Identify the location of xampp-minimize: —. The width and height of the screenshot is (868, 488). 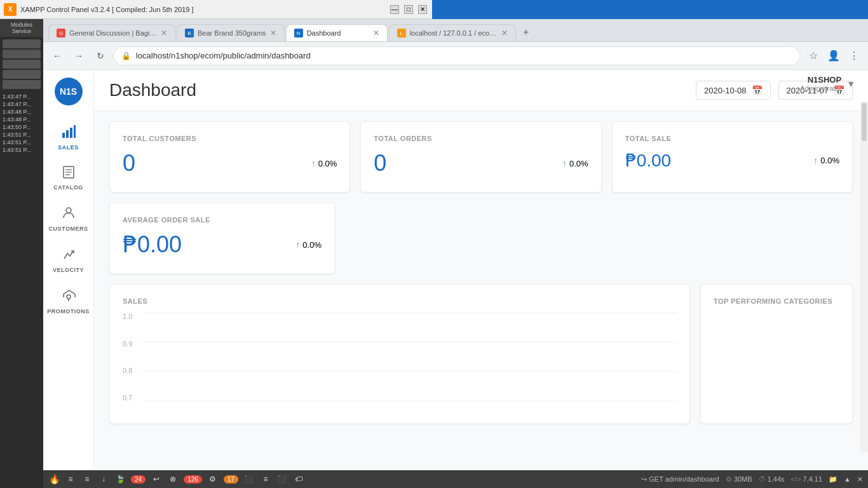
(395, 10).